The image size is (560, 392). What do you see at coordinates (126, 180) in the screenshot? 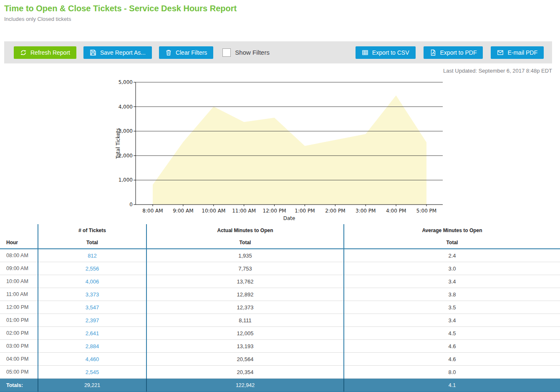
I see `y-tick-label: 1,000` at bounding box center [126, 180].